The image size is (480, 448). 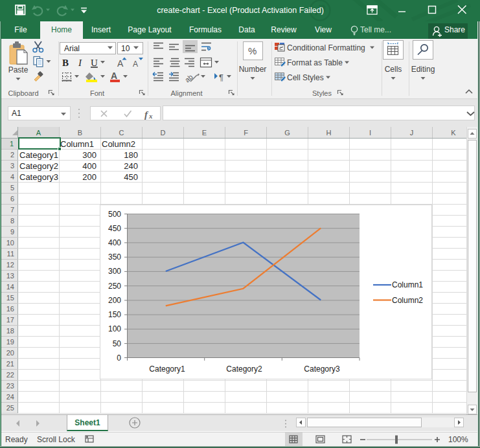 What do you see at coordinates (407, 285) in the screenshot?
I see `svg-text: Column1` at bounding box center [407, 285].